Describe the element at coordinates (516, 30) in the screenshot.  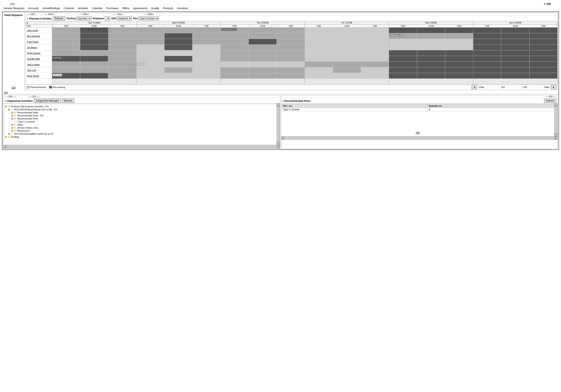
I see `john-smith-sun` at that location.